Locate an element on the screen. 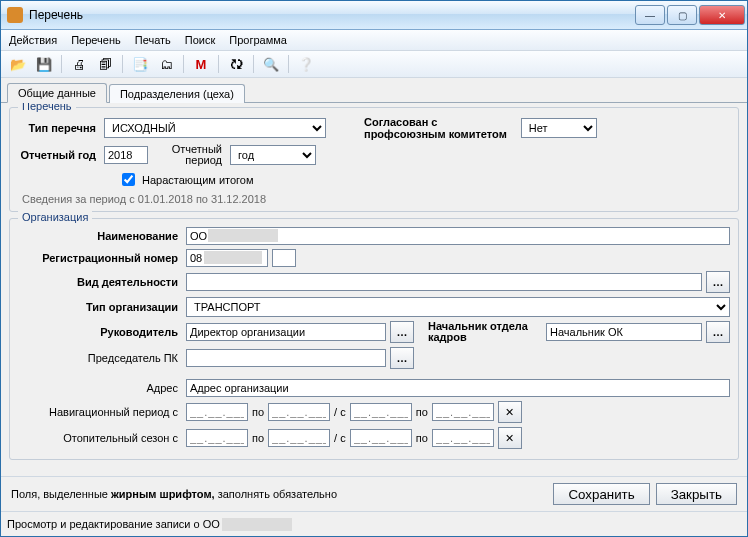  slash-label: / с is located at coordinates (340, 412).